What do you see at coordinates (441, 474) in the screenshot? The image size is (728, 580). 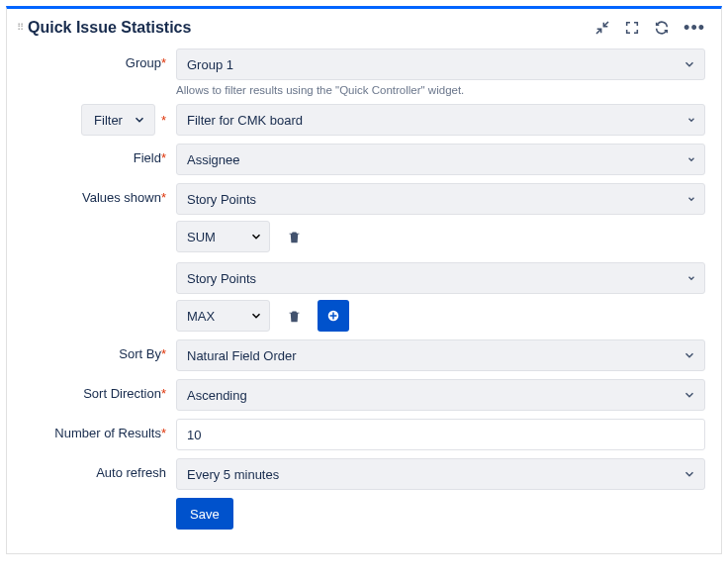 I see `auto-refresh-select: Every 5 minutes` at bounding box center [441, 474].